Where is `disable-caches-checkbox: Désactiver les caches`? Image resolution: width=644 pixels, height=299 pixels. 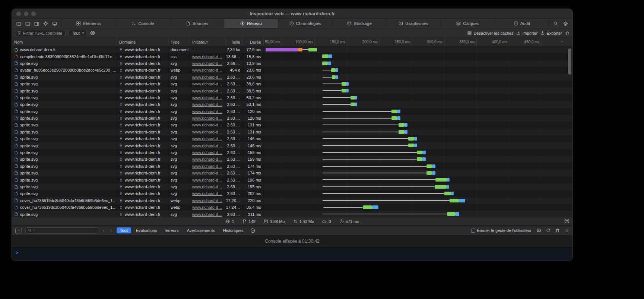 disable-caches-checkbox: Désactiver les caches is located at coordinates (490, 33).